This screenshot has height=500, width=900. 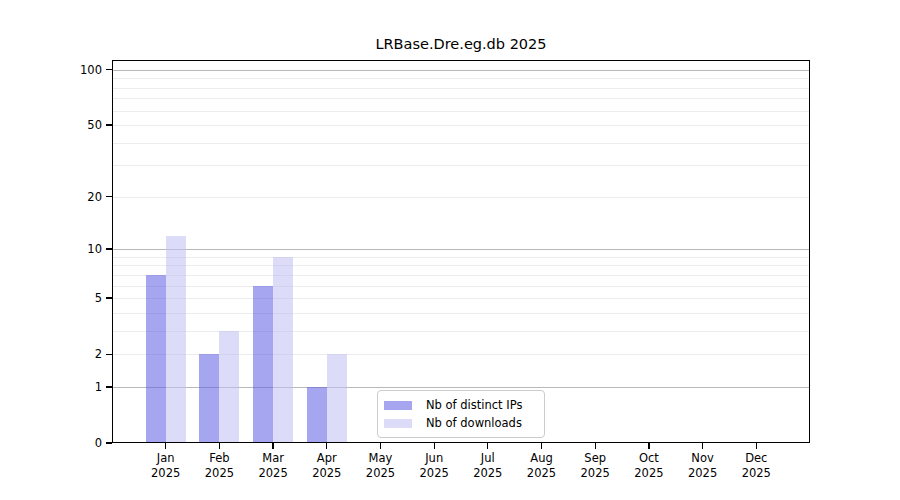 I want to click on legend-swatch-downloads, so click(x=398, y=424).